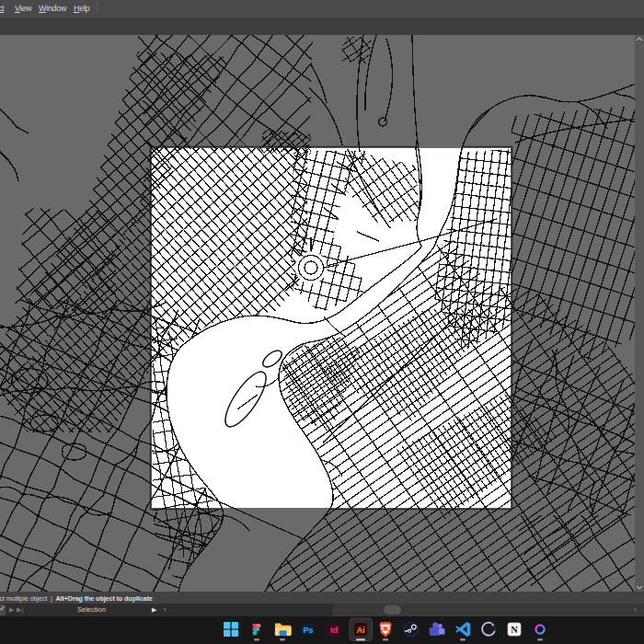 This screenshot has height=644, width=644. Describe the element at coordinates (361, 630) in the screenshot. I see `svg-text: Ai` at that location.